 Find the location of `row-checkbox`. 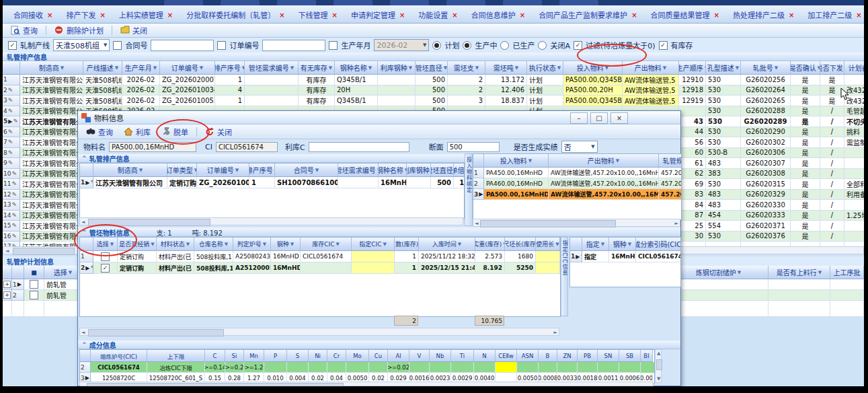

row-checkbox is located at coordinates (105, 257).